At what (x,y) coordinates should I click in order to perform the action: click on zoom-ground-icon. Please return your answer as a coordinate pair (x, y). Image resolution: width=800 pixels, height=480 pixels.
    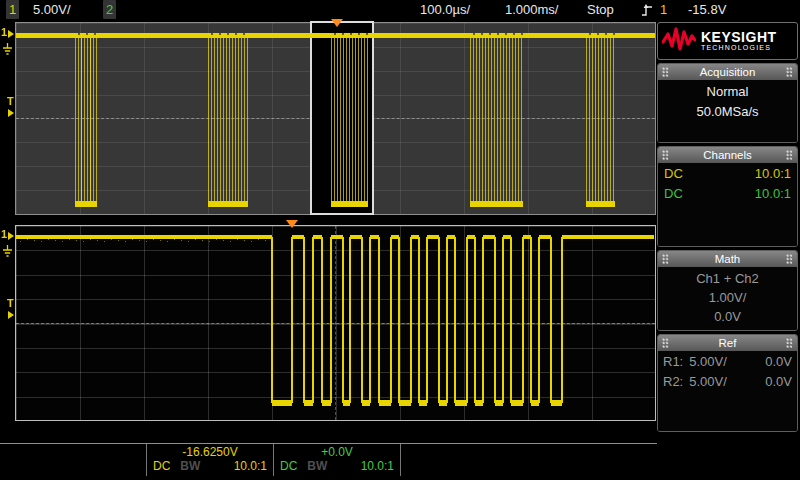
    Looking at the image, I should click on (8, 252).